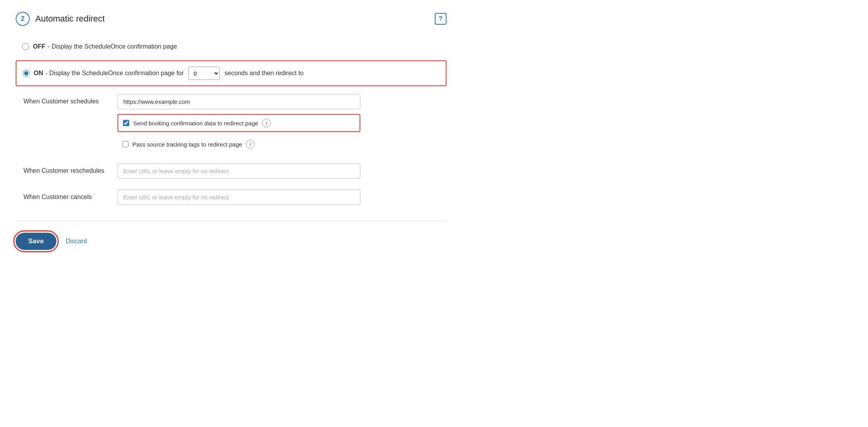 The height and width of the screenshot is (427, 868). I want to click on radio-on-row: ON - Display the ScheduleOnce confirmati…, so click(231, 73).